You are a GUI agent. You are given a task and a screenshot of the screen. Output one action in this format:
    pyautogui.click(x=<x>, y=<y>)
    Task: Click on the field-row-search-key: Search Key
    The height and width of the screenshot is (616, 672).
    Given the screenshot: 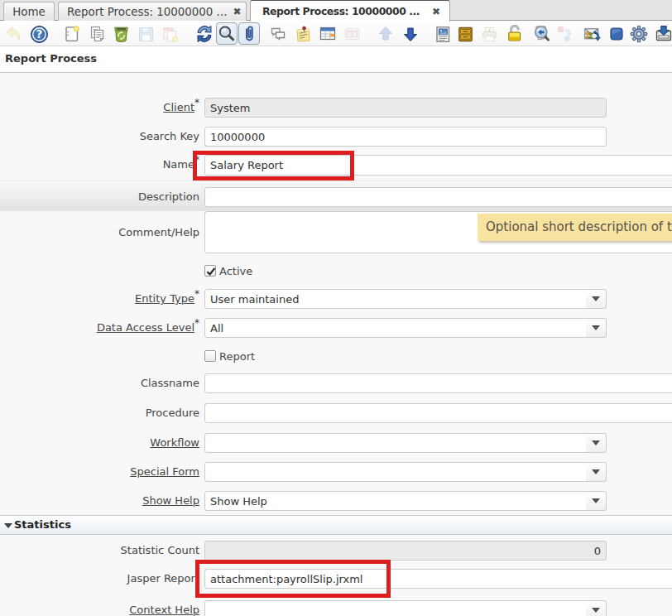 What is the action you would take?
    pyautogui.click(x=336, y=137)
    